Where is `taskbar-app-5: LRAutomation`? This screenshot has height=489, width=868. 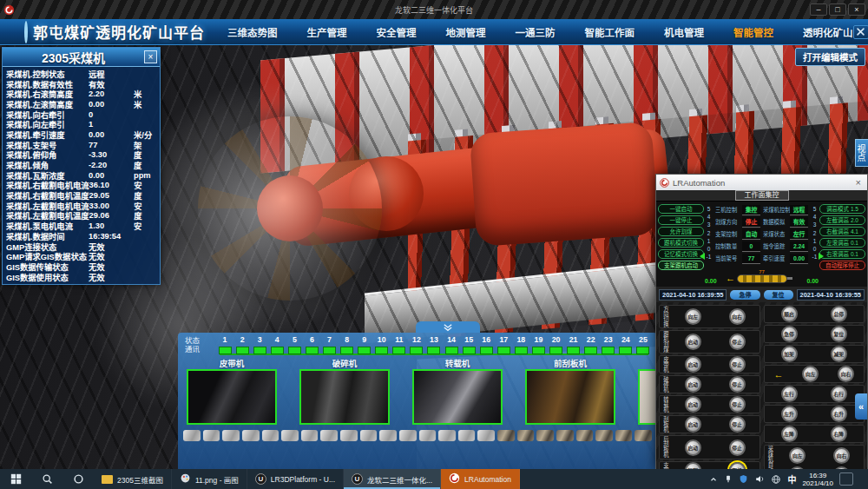 taskbar-app-5: LRAutomation is located at coordinates (481, 479).